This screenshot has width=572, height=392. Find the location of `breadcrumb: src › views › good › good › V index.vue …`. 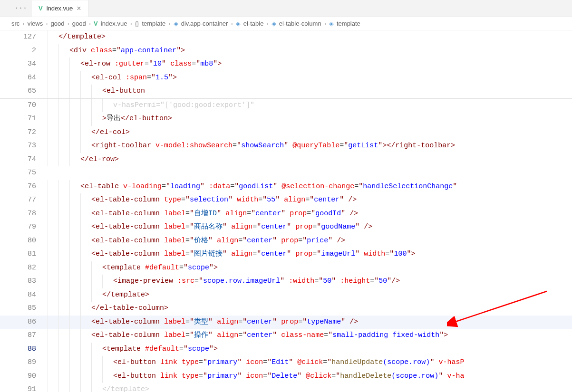

breadcrumb: src › views › good › good › V index.vue … is located at coordinates (286, 24).